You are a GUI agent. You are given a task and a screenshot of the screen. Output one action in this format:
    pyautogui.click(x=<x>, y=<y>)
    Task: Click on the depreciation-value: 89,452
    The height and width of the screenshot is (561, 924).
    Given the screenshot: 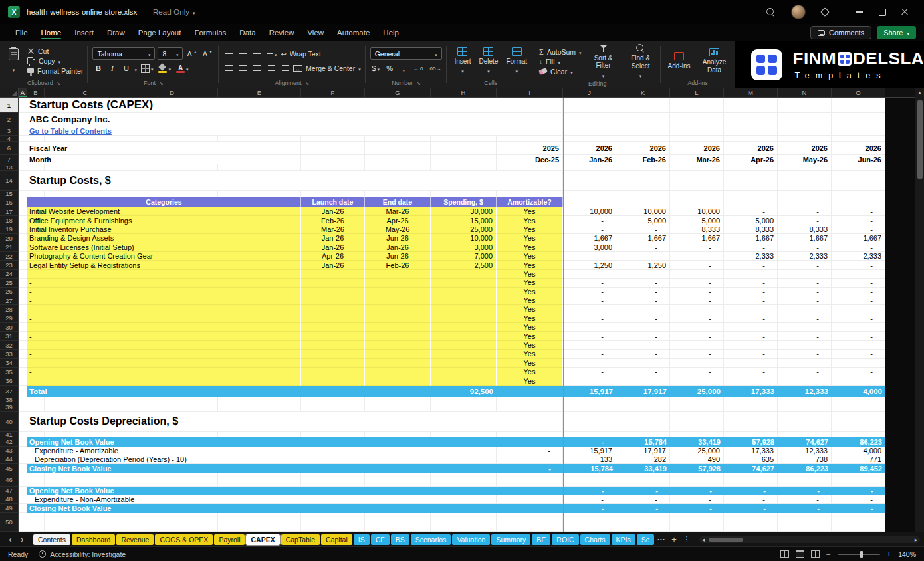 What is the action you would take?
    pyautogui.click(x=859, y=469)
    